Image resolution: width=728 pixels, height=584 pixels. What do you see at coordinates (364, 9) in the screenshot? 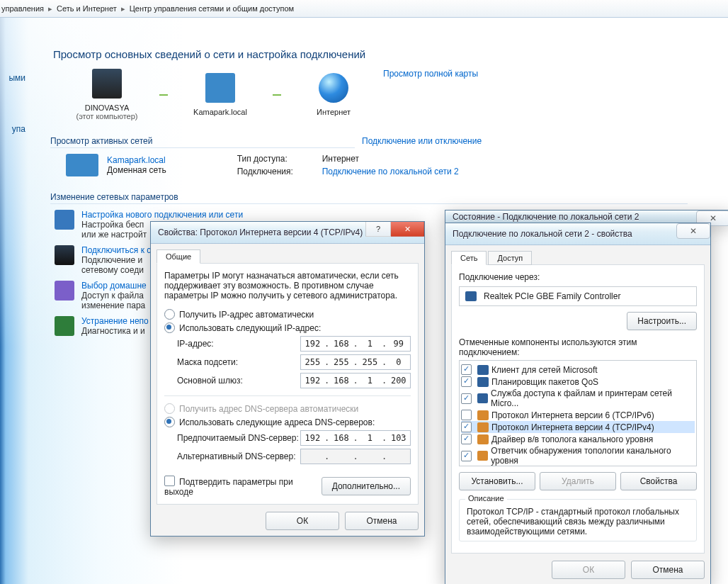
I see `breadcrumb: управления▸ Сеть и Интернет▸ Центр управ…` at bounding box center [364, 9].